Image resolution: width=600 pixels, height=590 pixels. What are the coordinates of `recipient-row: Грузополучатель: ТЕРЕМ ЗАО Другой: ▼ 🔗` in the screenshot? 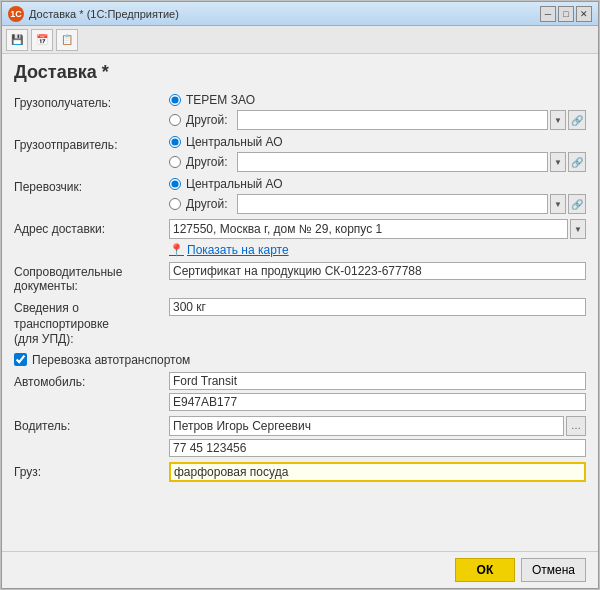 It's located at (300, 112).